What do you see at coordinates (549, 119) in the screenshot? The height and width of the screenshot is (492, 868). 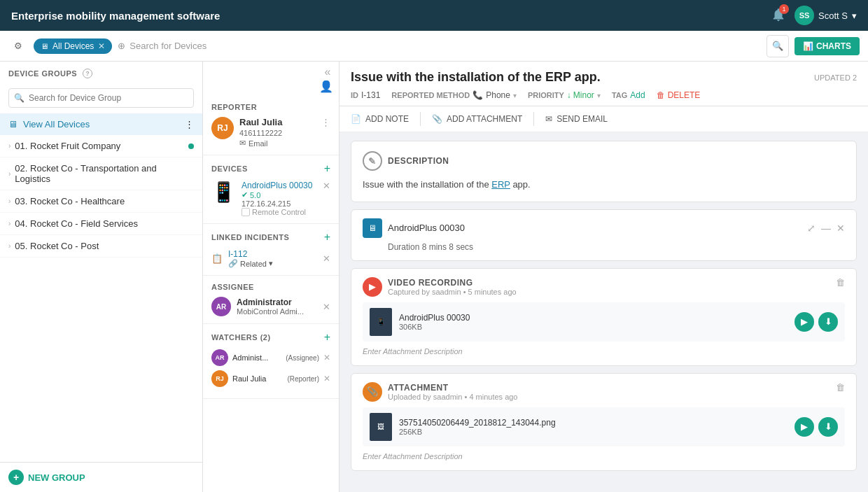 I see `email-action-icon: ✉` at bounding box center [549, 119].